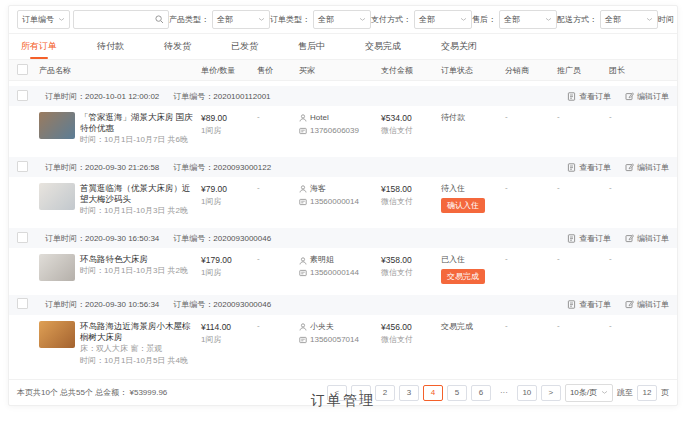 The image size is (686, 424). I want to click on pay-amount: ¥534.00, so click(409, 118).